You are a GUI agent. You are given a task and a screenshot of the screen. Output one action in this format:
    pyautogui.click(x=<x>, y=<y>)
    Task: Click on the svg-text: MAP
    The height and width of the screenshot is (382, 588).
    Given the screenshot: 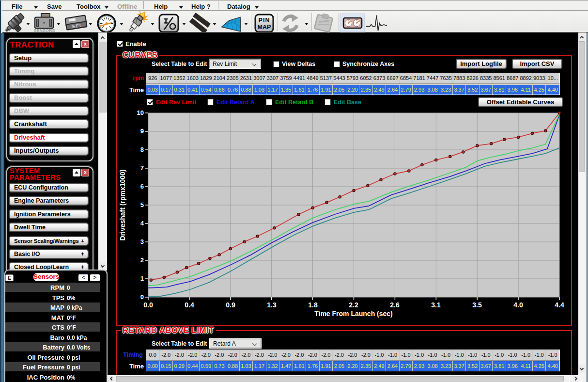 What is the action you would take?
    pyautogui.click(x=264, y=27)
    